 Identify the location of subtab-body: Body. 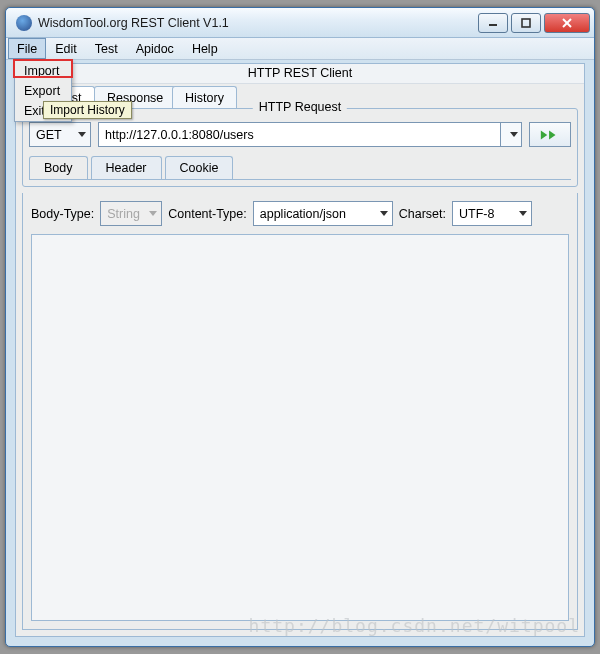
(58, 168).